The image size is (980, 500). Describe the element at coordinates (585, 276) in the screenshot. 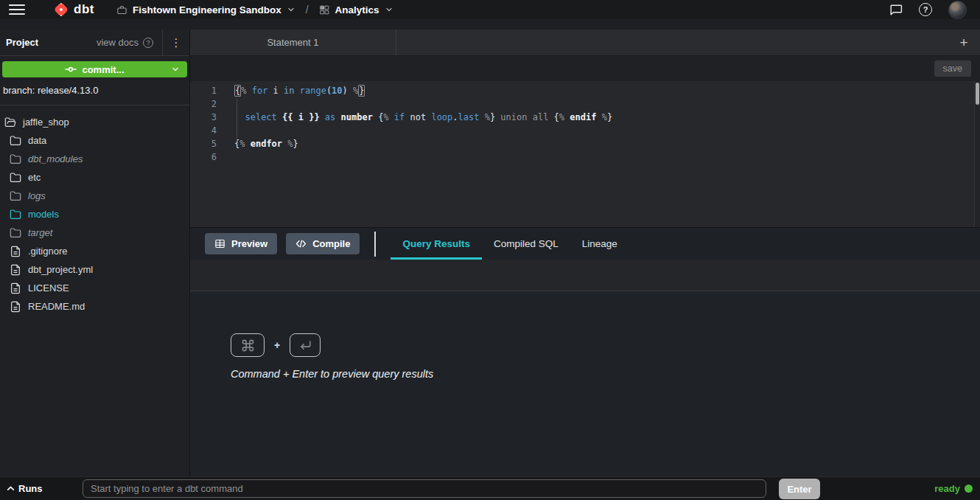

I see `results-subheader` at that location.